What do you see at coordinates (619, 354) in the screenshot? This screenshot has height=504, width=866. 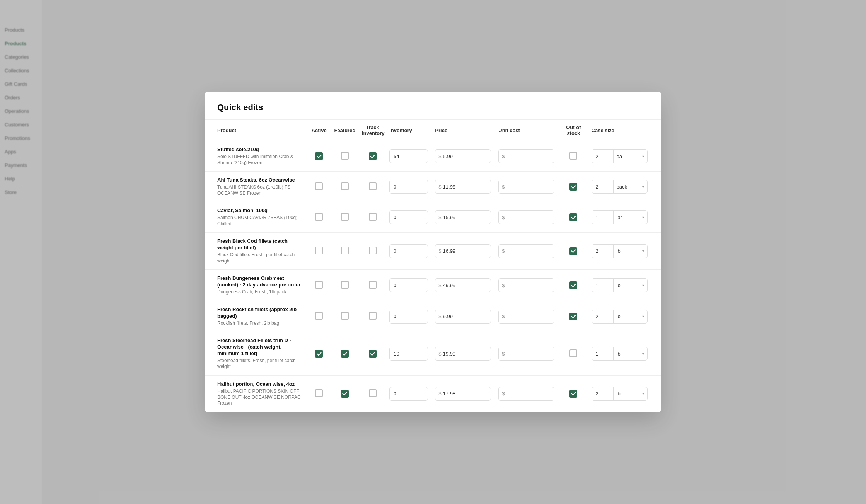 I see `case-size-unit-label: lb` at bounding box center [619, 354].